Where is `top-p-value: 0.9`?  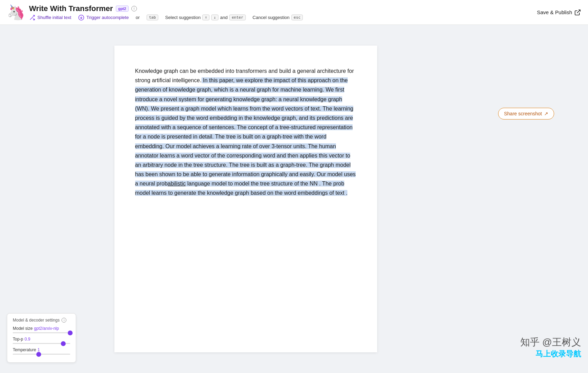
top-p-value: 0.9 is located at coordinates (28, 339).